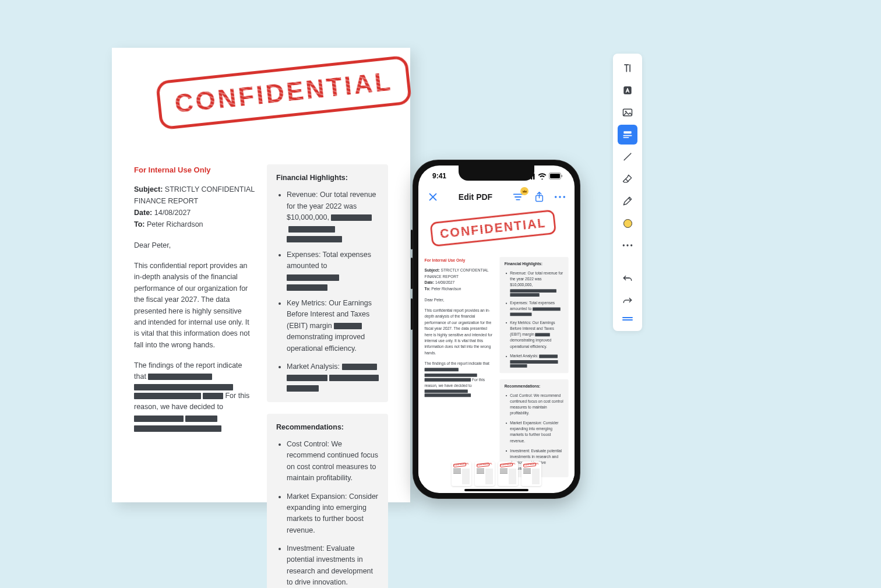  Describe the element at coordinates (327, 178) in the screenshot. I see `financial-highlights-heading: Financial Highlights:` at that location.